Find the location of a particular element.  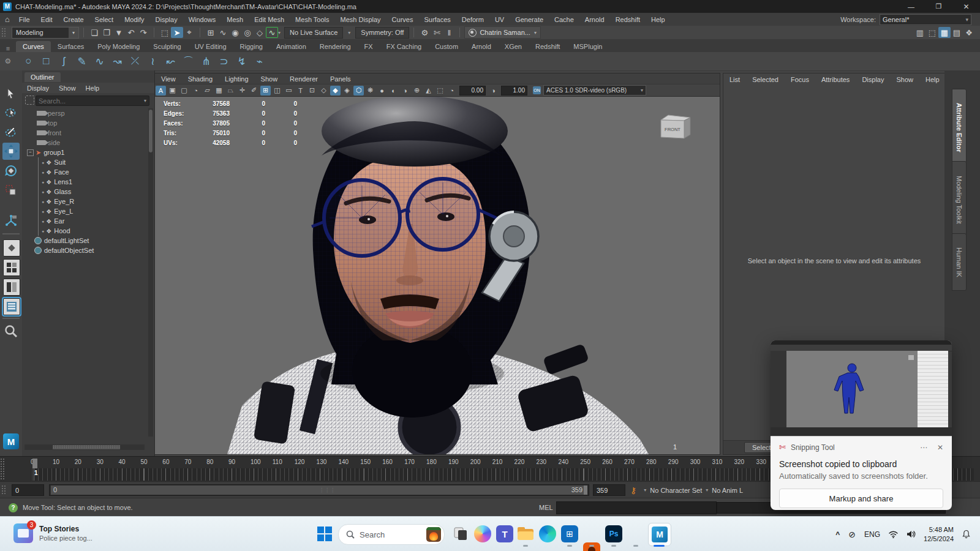

viewport-menu-item: Shading is located at coordinates (200, 79).